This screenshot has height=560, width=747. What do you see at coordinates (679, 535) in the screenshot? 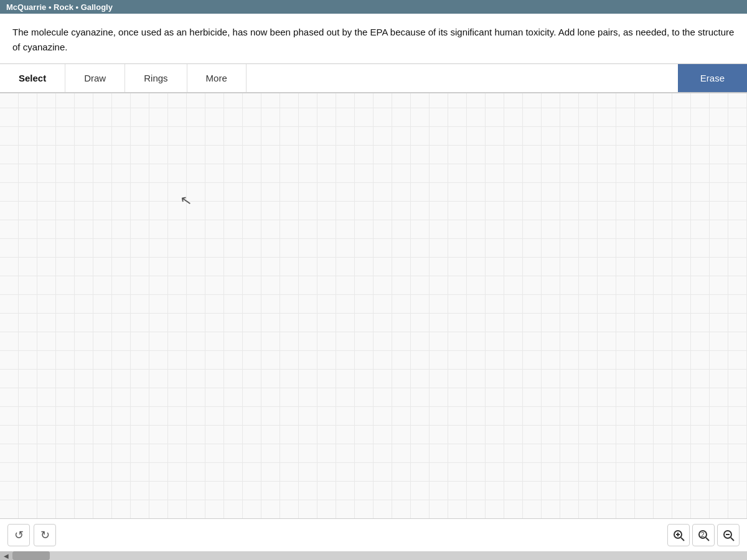
I see `zoom-in-button` at bounding box center [679, 535].